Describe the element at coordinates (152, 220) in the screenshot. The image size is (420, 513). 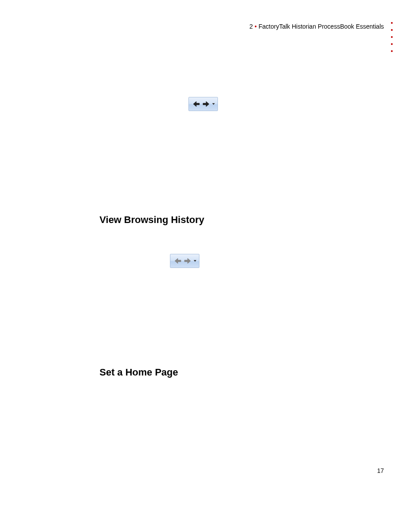
I see `section-heading-view-history: View Browsing History` at that location.